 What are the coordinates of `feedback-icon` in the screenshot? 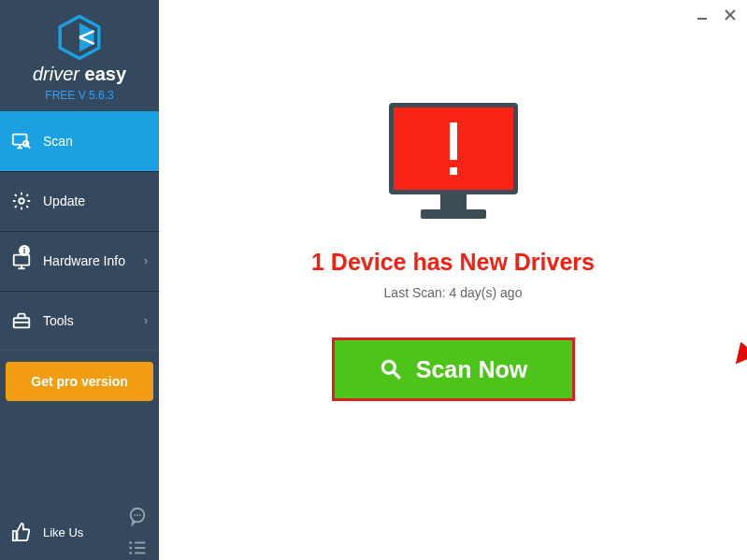 It's located at (137, 516).